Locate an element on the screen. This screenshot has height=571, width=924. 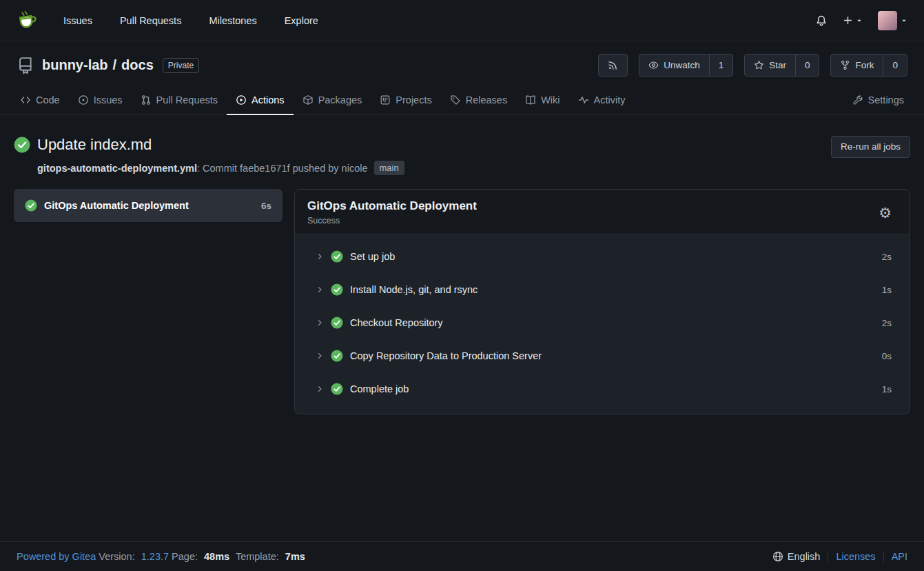
bell-icon is located at coordinates (821, 21).